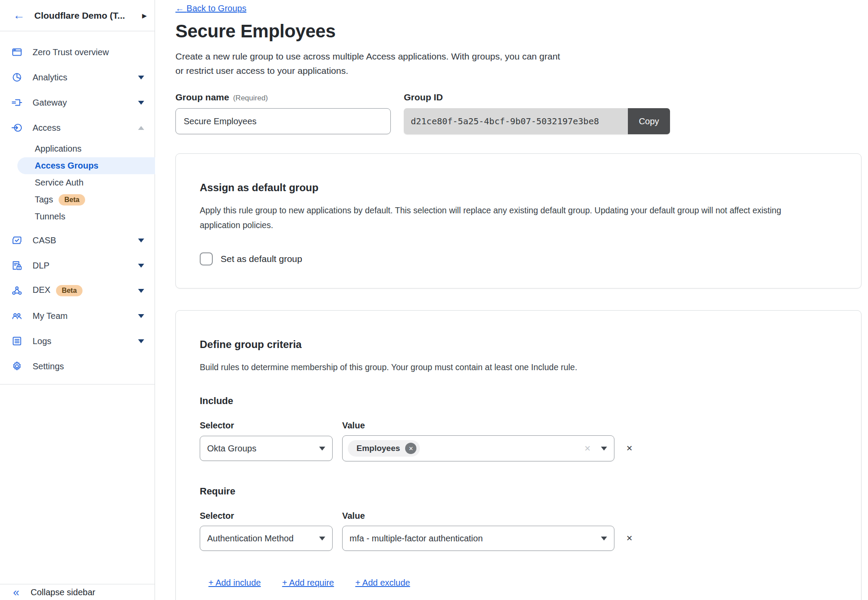  Describe the element at coordinates (17, 103) in the screenshot. I see `gateway-icon` at that location.